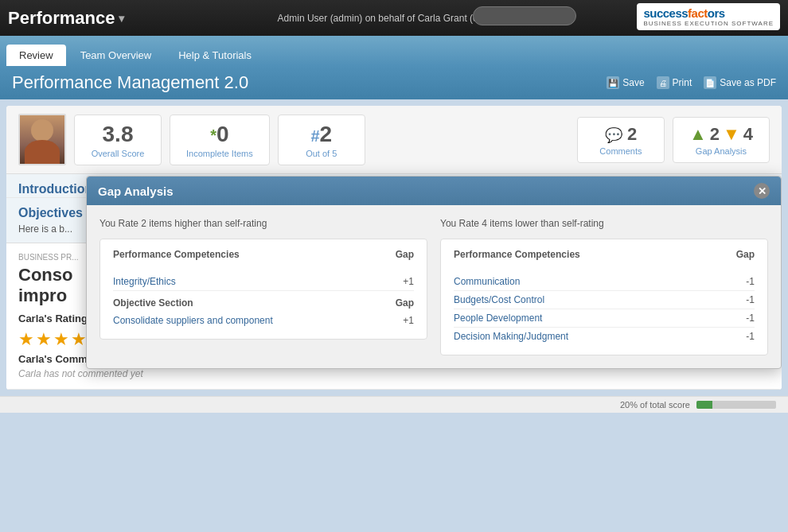  Describe the element at coordinates (26, 340) in the screenshot. I see `star-1: ★` at that location.